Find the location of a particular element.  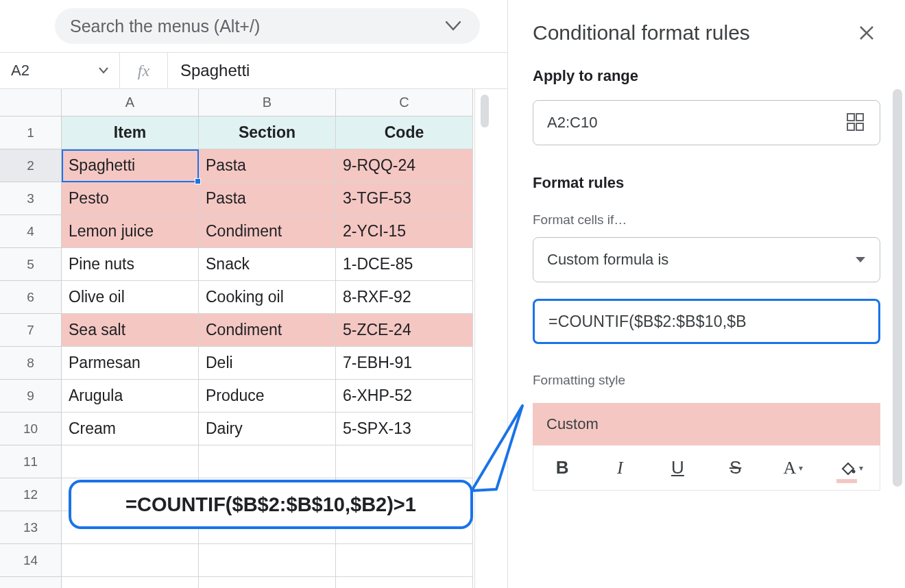

table-row: ParmesanDeli7-EBH-91 is located at coordinates (267, 363).